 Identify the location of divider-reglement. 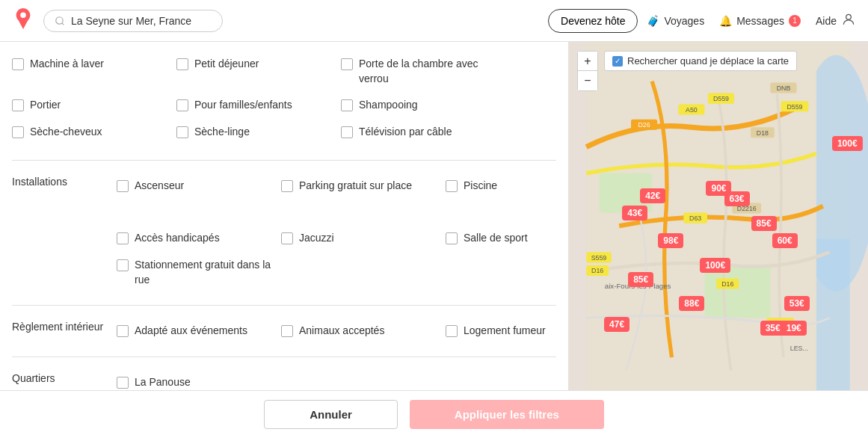
(284, 305).